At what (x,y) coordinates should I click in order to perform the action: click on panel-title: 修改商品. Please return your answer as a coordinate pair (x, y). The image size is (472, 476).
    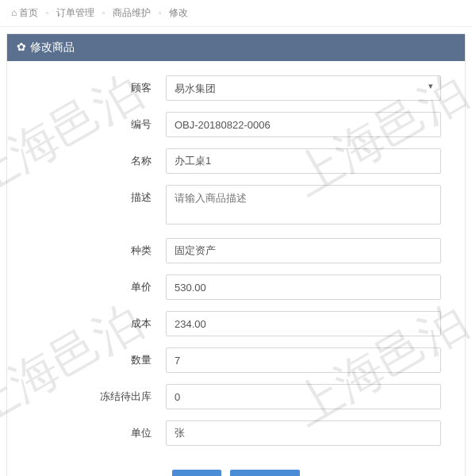
    Looking at the image, I should click on (52, 47).